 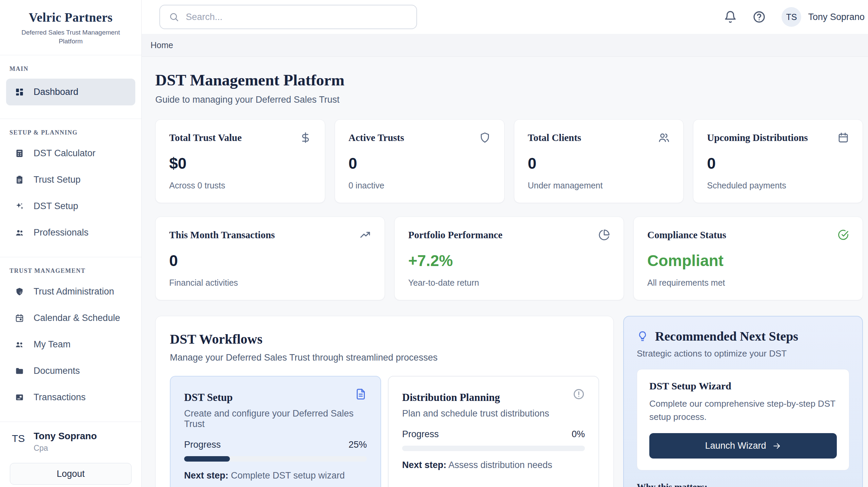 What do you see at coordinates (56, 206) in the screenshot?
I see `sidebar-item-label: DST Setup` at bounding box center [56, 206].